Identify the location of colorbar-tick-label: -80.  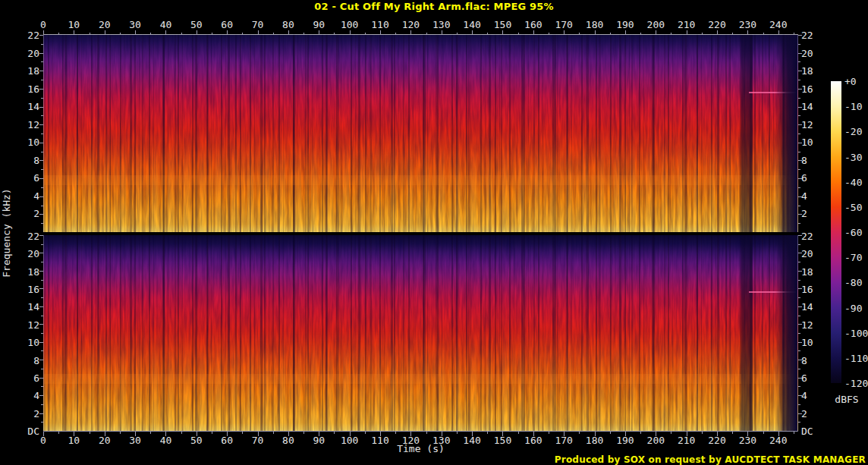
(853, 282).